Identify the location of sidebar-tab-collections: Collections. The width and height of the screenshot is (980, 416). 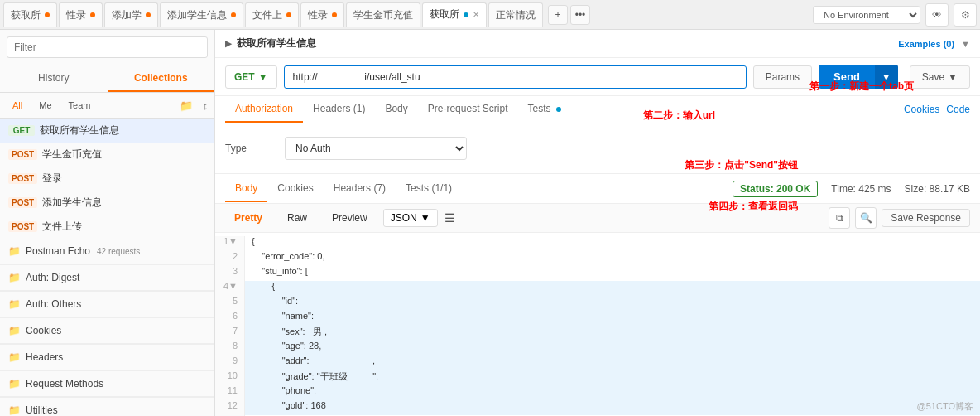
(161, 79).